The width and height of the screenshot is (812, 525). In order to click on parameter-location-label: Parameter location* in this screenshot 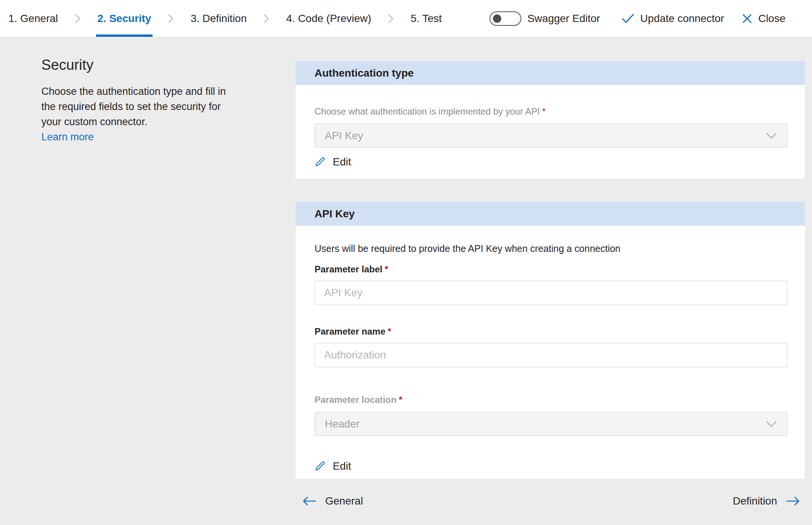, I will do `click(551, 400)`.